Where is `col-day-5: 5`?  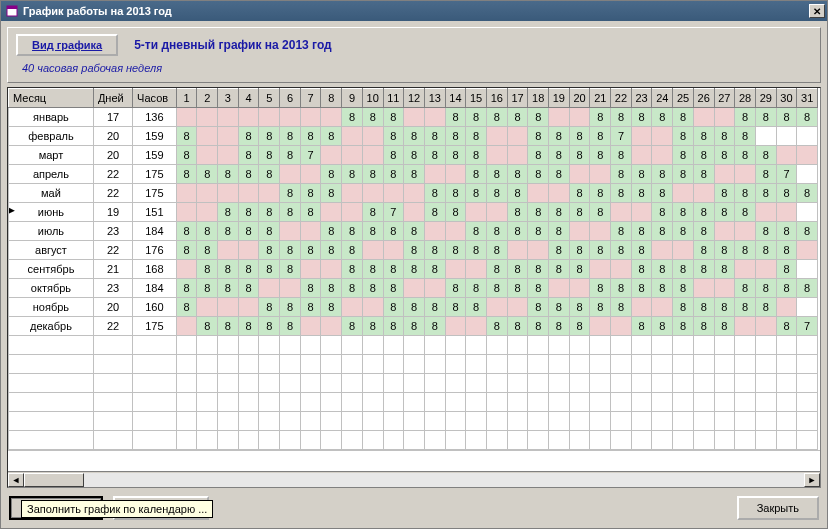
col-day-5: 5 is located at coordinates (270, 98).